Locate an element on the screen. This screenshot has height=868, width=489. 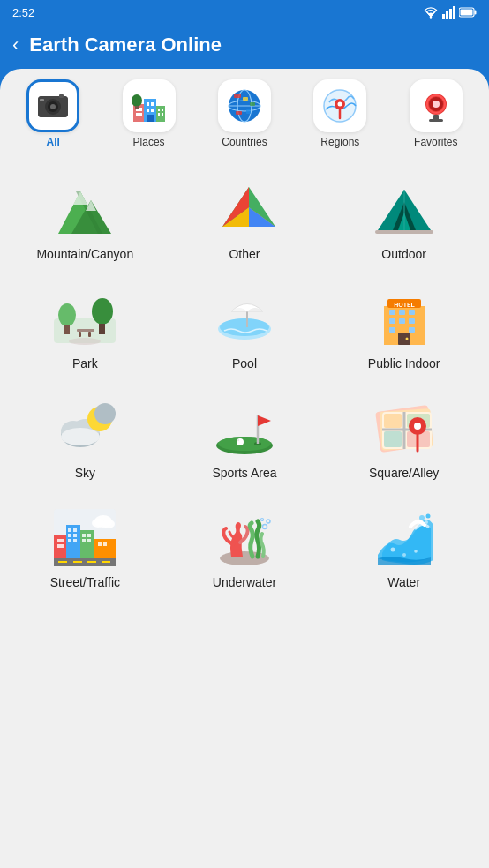
battery-icon is located at coordinates (468, 12).